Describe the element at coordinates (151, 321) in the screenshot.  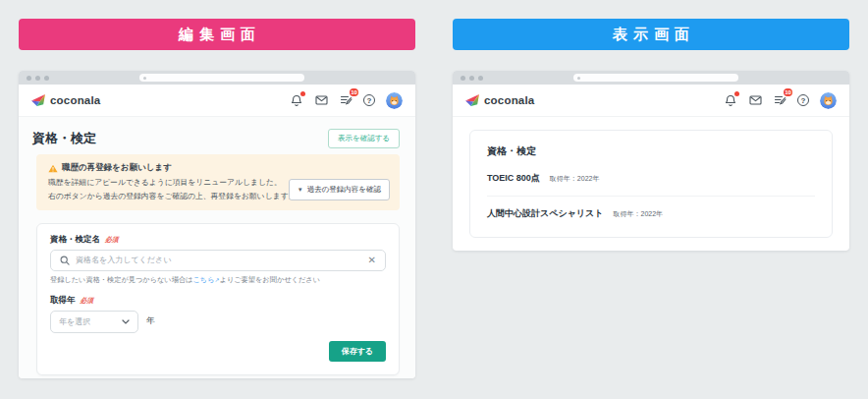
I see `year-unit-text: 年` at that location.